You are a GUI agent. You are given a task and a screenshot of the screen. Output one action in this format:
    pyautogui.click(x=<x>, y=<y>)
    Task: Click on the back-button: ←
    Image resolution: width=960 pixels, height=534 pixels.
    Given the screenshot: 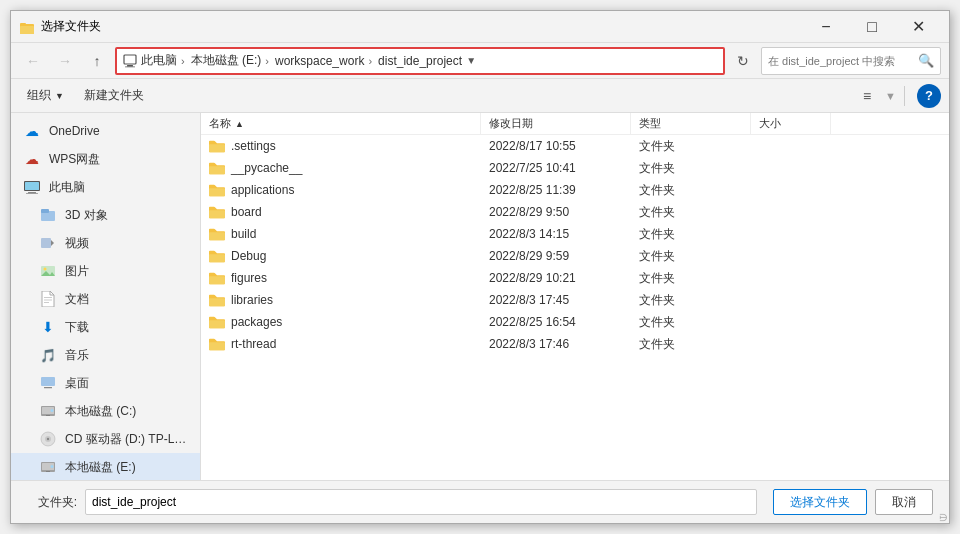 What is the action you would take?
    pyautogui.click(x=33, y=61)
    